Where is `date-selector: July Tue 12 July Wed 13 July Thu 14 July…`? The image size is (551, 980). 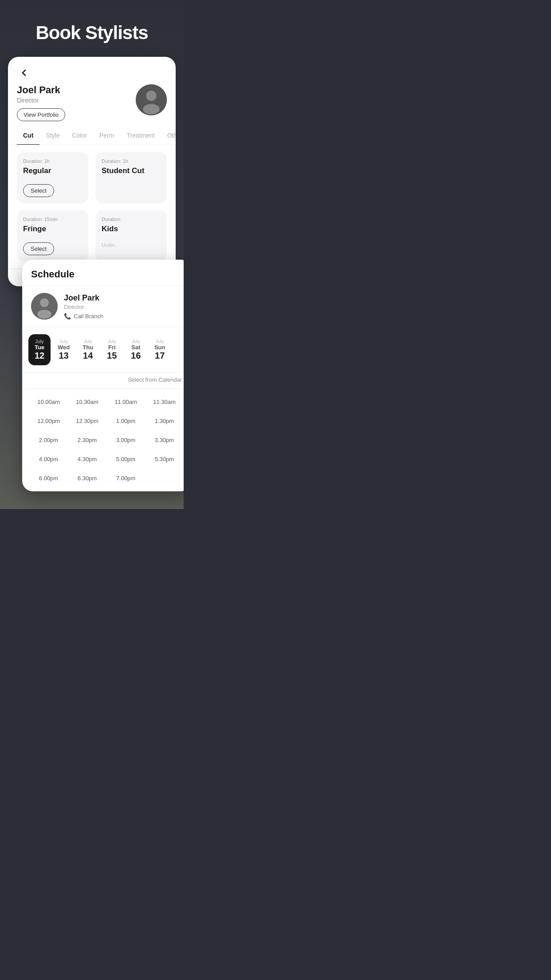 date-selector: July Tue 12 July Wed 13 July Thu 14 July… is located at coordinates (103, 350).